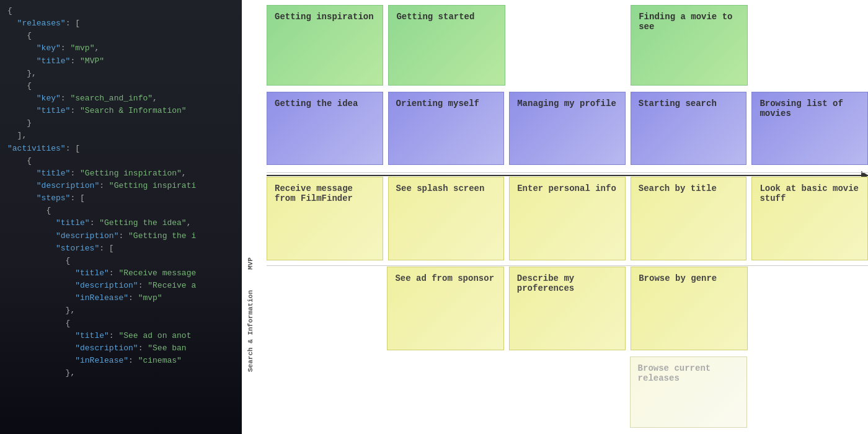 The image size is (868, 434). What do you see at coordinates (325, 45) in the screenshot?
I see `header-card-getting-inspiration: Getting inspiration` at bounding box center [325, 45].